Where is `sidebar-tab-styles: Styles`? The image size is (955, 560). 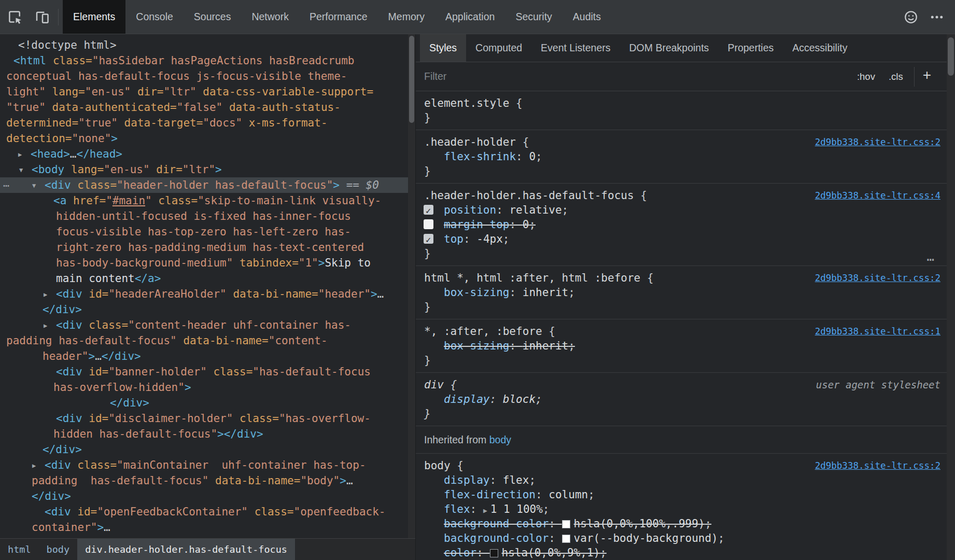
sidebar-tab-styles: Styles is located at coordinates (443, 48).